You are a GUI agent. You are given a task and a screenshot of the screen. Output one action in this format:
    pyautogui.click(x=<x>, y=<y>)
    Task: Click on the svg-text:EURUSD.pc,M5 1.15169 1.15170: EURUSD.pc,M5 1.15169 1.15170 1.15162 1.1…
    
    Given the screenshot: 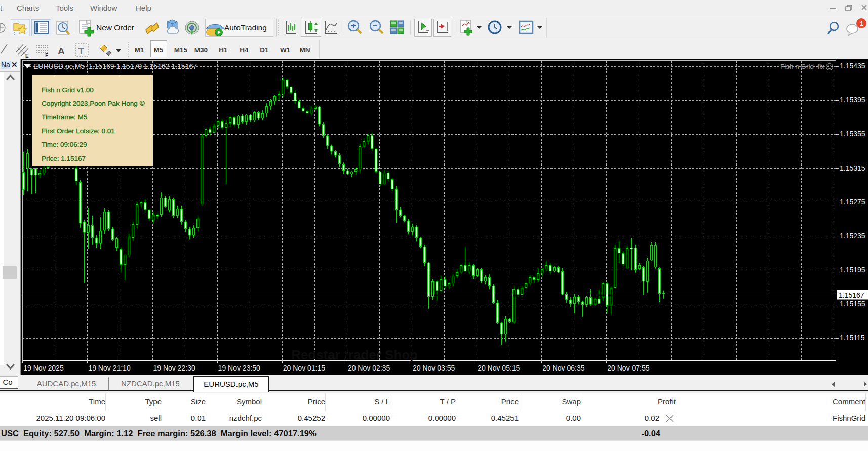 What is the action you would take?
    pyautogui.click(x=115, y=66)
    